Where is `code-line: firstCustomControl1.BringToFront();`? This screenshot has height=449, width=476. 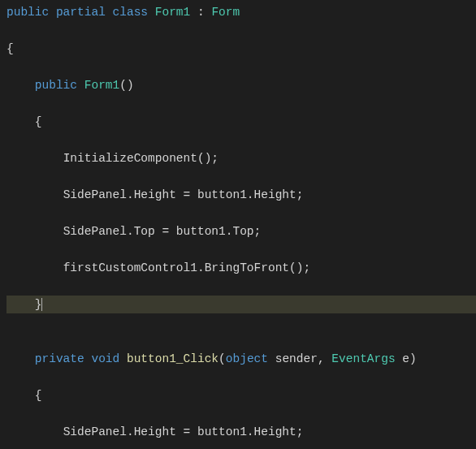 code-line: firstCustomControl1.BringToFront(); is located at coordinates (241, 268).